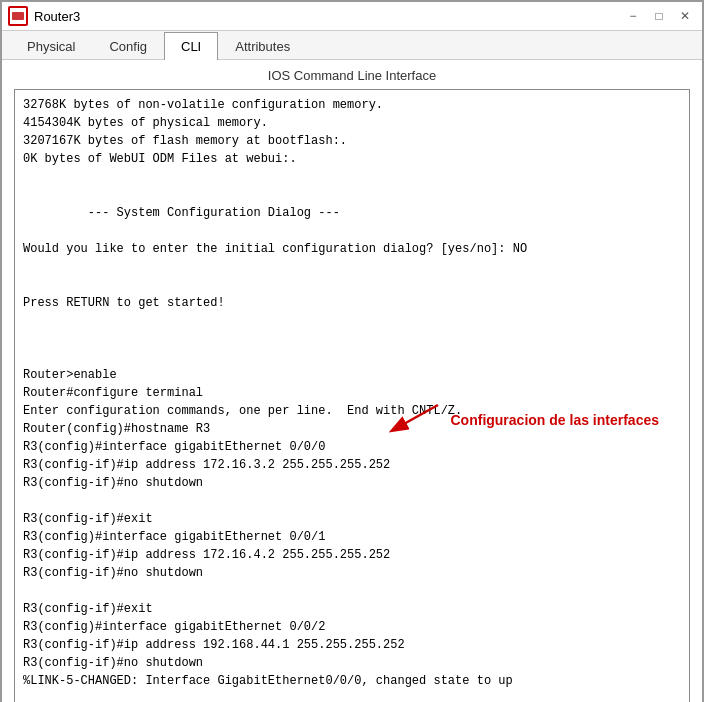 The width and height of the screenshot is (704, 702). I want to click on window-title: Router3, so click(57, 16).